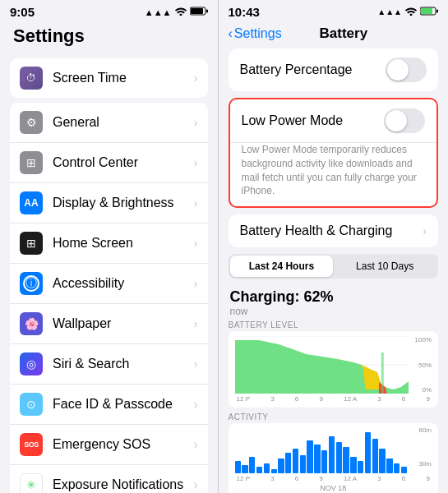  What do you see at coordinates (109, 163) in the screenshot?
I see `sidebar-item-control-center: ⊞ Control Center ›` at bounding box center [109, 163].